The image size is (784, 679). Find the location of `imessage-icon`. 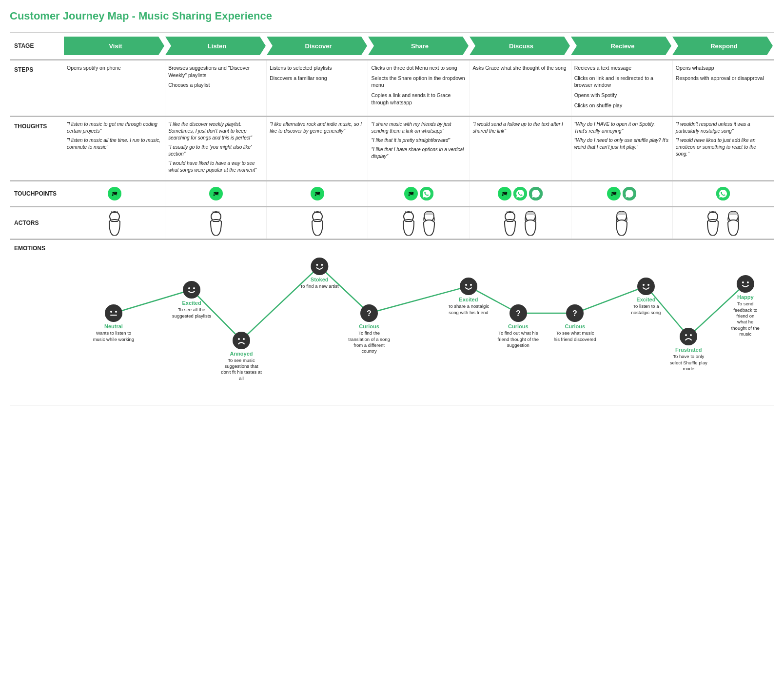

imessage-icon is located at coordinates (629, 194).